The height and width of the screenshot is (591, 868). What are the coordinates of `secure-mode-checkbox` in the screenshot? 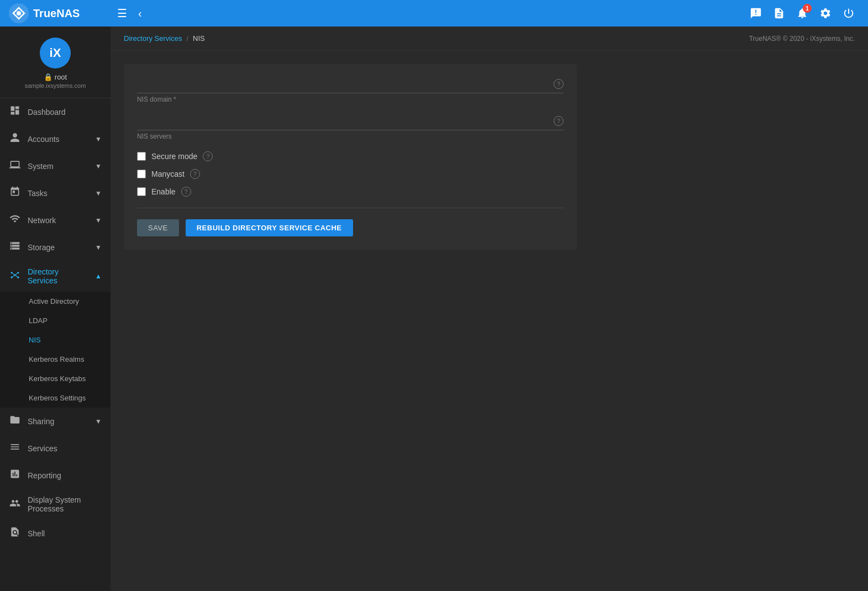 It's located at (141, 156).